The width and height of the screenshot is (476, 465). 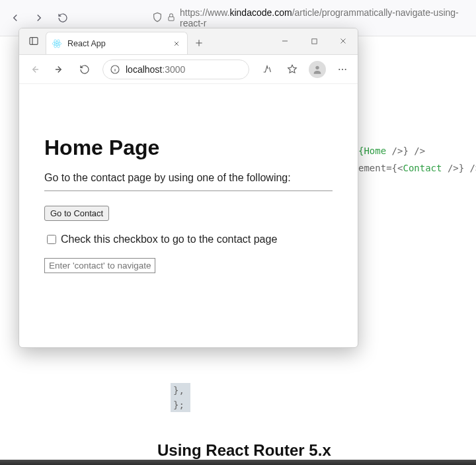 What do you see at coordinates (188, 181) in the screenshot?
I see `page-subtitle: Go to the contact page by using one of t…` at bounding box center [188, 181].